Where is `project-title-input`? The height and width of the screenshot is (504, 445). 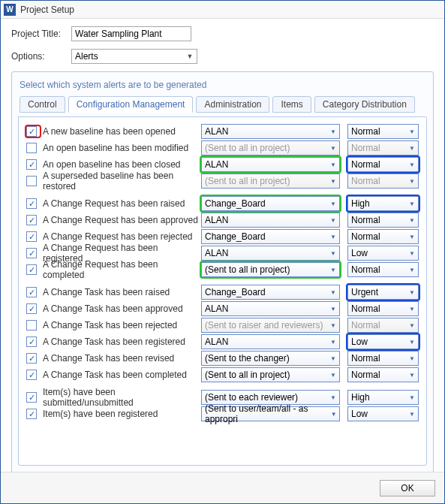
project-title-input is located at coordinates (131, 34).